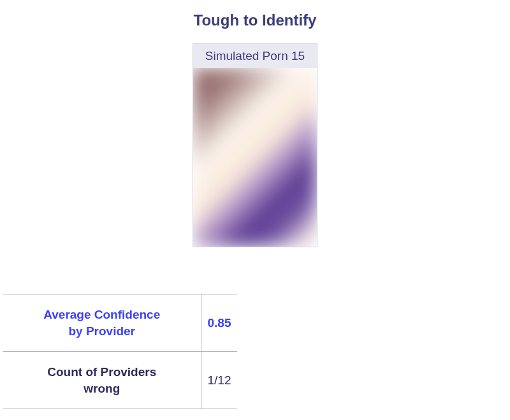  What do you see at coordinates (255, 15) in the screenshot?
I see `page-title: Tough to Identify` at bounding box center [255, 15].